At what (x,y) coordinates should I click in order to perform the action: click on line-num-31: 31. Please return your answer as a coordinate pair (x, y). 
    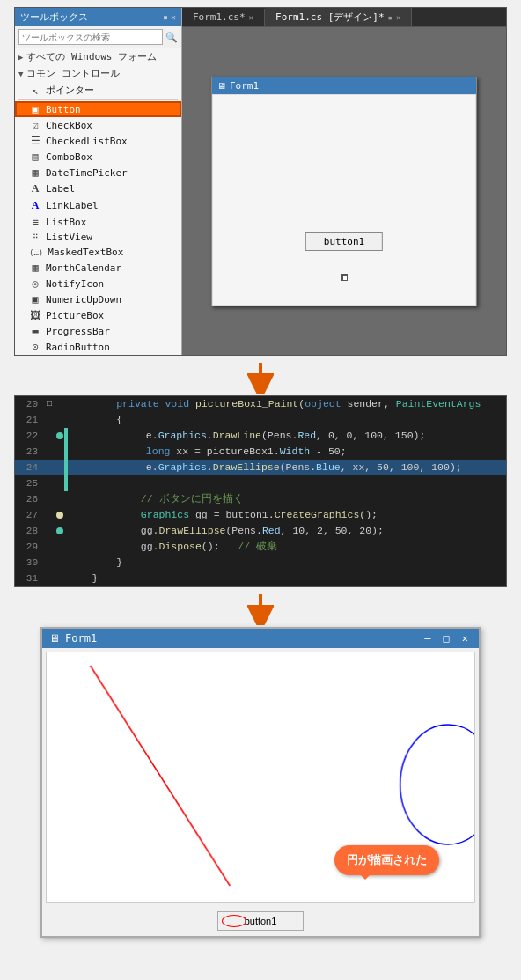
    Looking at the image, I should click on (29, 578).